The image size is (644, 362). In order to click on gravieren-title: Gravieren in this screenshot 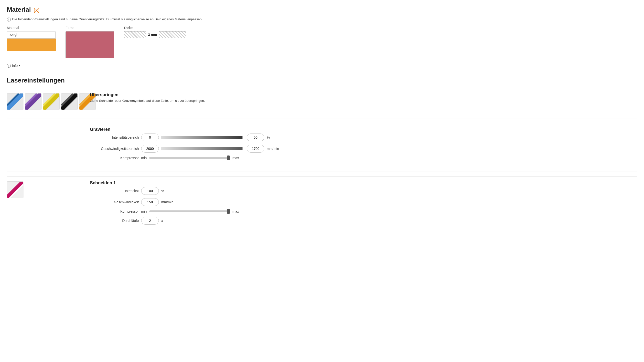, I will do `click(364, 129)`.